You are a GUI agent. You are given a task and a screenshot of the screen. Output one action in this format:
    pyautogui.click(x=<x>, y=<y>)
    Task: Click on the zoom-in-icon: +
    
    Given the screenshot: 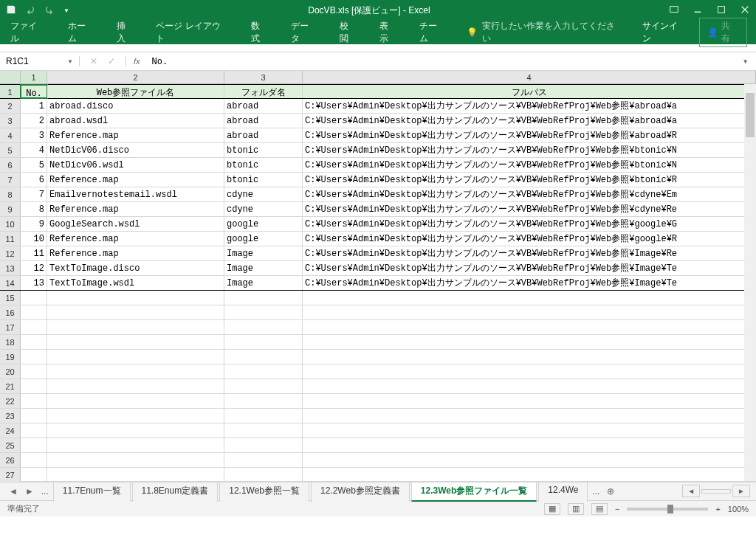 What is the action you would take?
    pyautogui.click(x=718, y=509)
    